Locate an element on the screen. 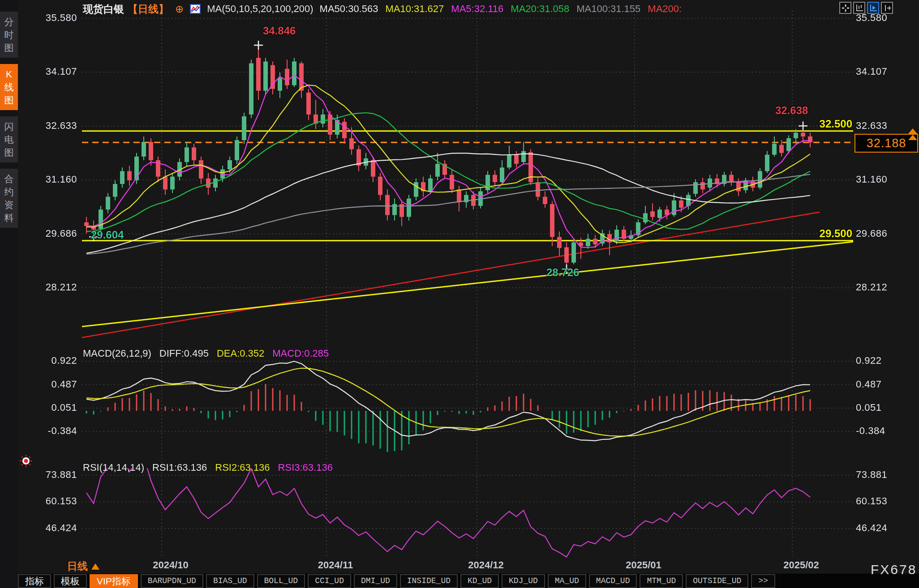  axis-tick-left: 31.160 is located at coordinates (52, 179).